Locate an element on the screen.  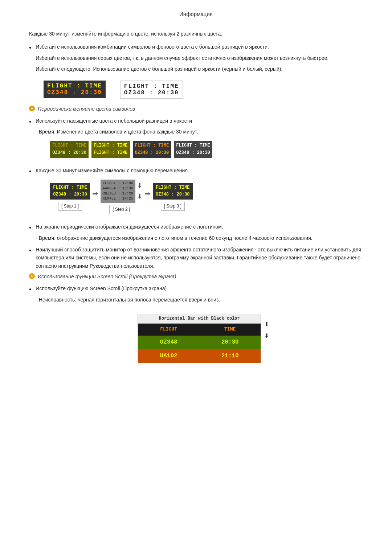
scroll-row-header: FLIGHT TIME is located at coordinates (199, 329).